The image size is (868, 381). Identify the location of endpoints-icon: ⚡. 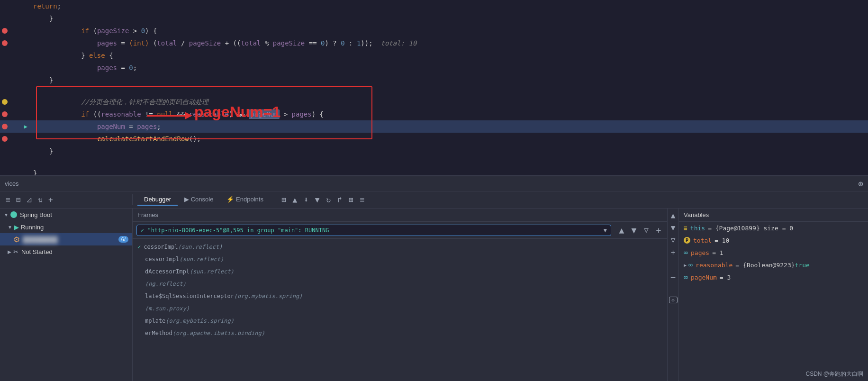
(231, 199).